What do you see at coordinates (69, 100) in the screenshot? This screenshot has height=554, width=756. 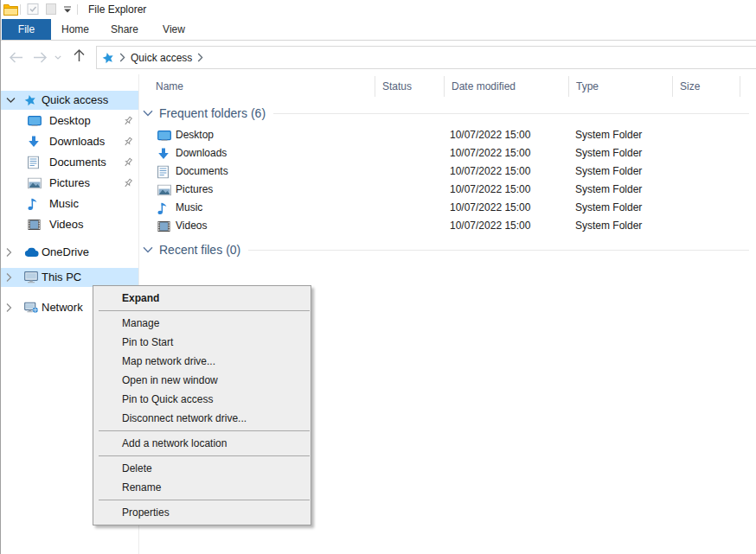 I see `sidebar-item-quick-access: Quick access` at bounding box center [69, 100].